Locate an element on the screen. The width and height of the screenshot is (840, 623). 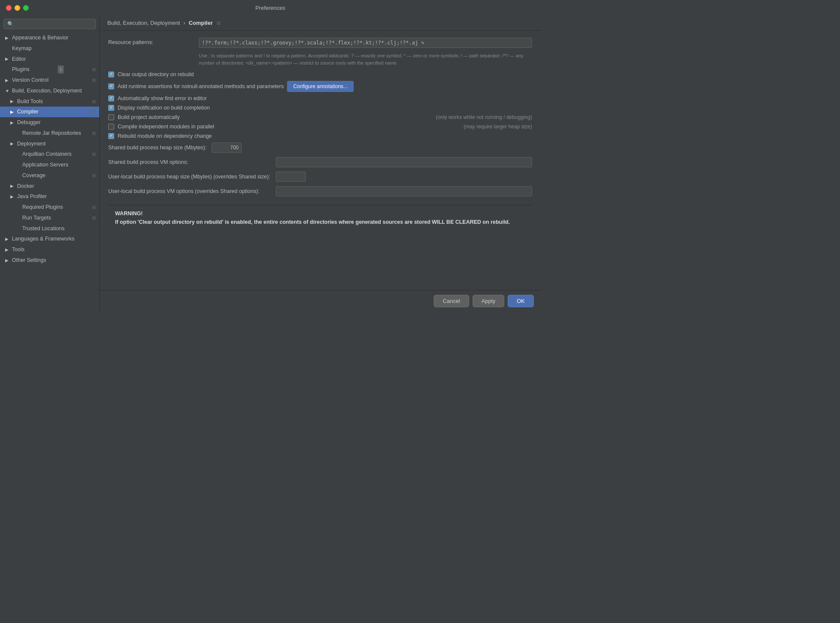
resource-patterns-row: Resource patterns: is located at coordinates (320, 43).